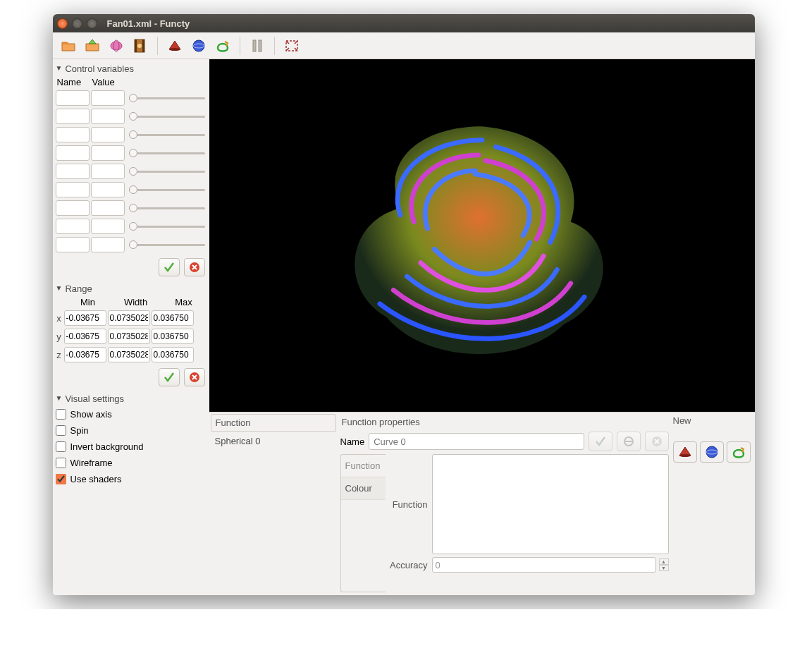 The image size is (807, 672). What do you see at coordinates (664, 565) in the screenshot?
I see `accuracy-spinner: ▲▼` at bounding box center [664, 565].